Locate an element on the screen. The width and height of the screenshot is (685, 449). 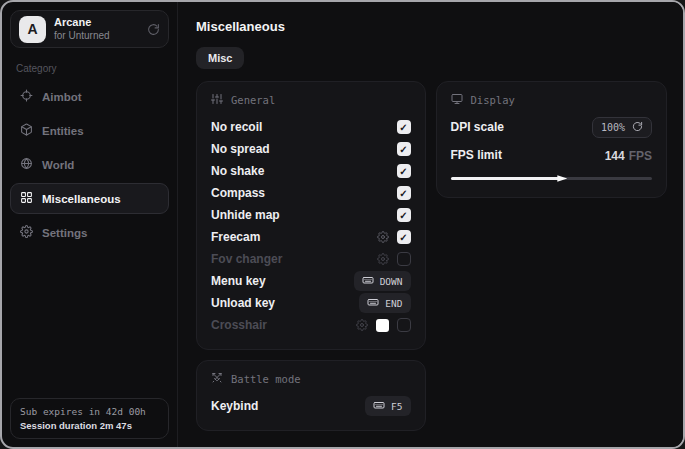
setting-row-compass: Compass is located at coordinates (311, 193).